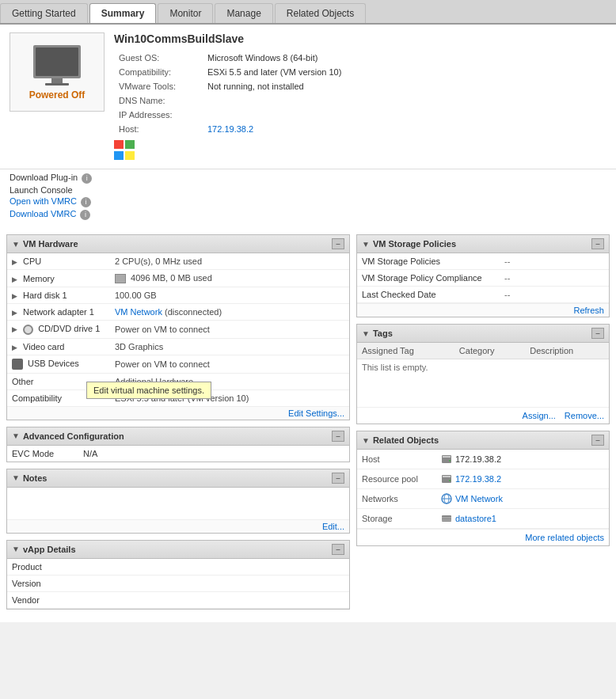 Image resolution: width=616 pixels, height=699 pixels. What do you see at coordinates (333, 526) in the screenshot?
I see `notes-edit-link: Edit...` at bounding box center [333, 526].